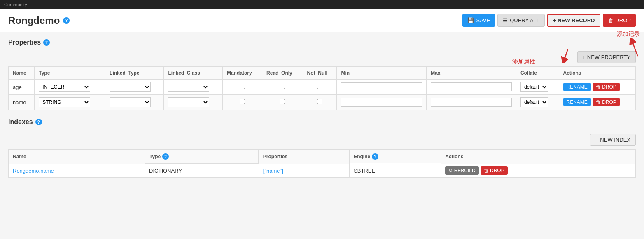 This screenshot has height=239, width=644. I want to click on title-info-icon: ?, so click(66, 21).